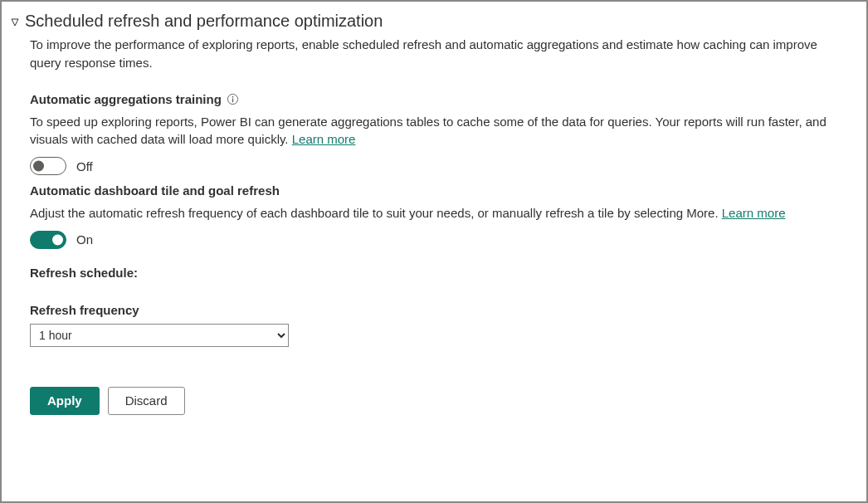 The image size is (868, 503). Describe the element at coordinates (85, 166) in the screenshot. I see `aggregations-toggle-label: Off` at that location.